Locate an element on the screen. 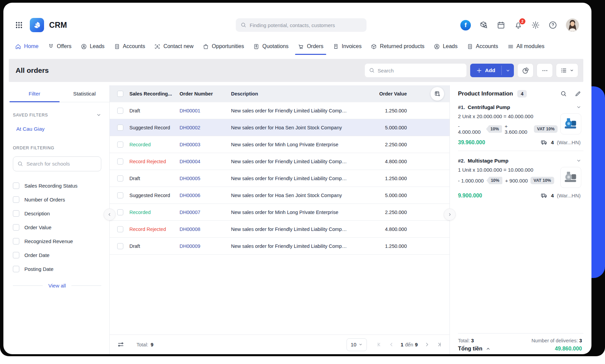 This screenshot has height=364, width=605. column-status: Sales Recording... is located at coordinates (154, 94).